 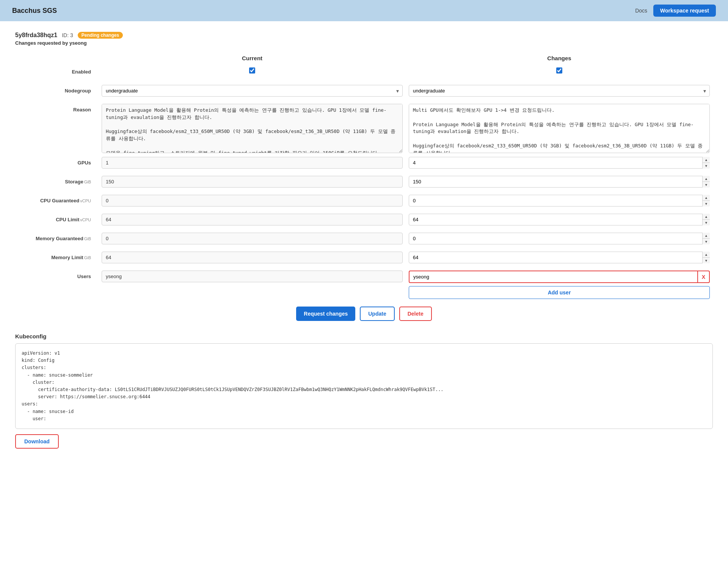 What do you see at coordinates (559, 258) in the screenshot?
I see `changes-memory-limit-wrapper: ▲ ▼` at bounding box center [559, 258].